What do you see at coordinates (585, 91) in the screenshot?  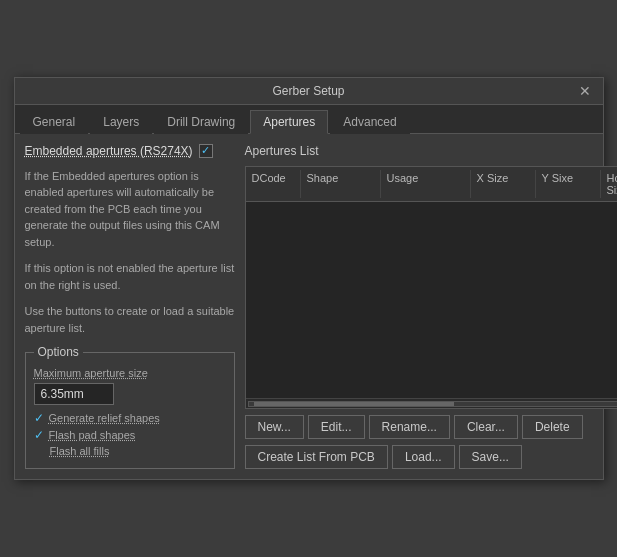 I see `close-button: ✕` at bounding box center [585, 91].